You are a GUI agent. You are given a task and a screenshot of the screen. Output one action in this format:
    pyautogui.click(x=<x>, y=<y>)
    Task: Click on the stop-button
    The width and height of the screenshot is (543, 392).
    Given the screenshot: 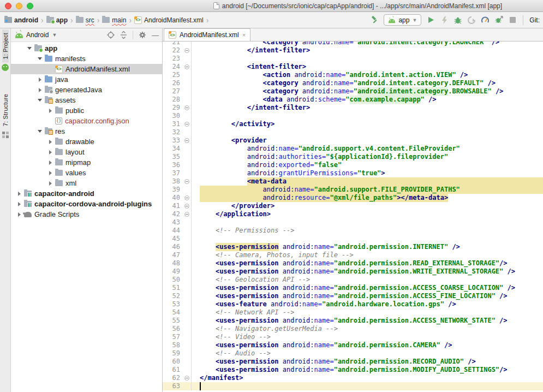 What is the action you would take?
    pyautogui.click(x=512, y=20)
    